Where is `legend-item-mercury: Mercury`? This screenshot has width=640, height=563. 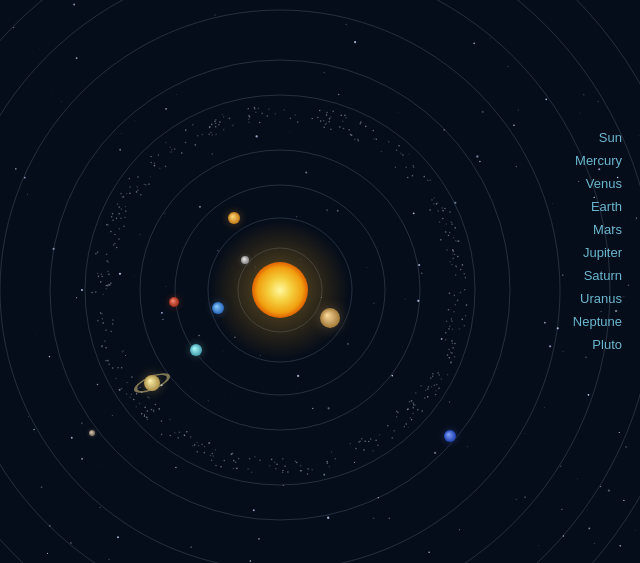
legend-item-mercury: Mercury is located at coordinates (598, 160).